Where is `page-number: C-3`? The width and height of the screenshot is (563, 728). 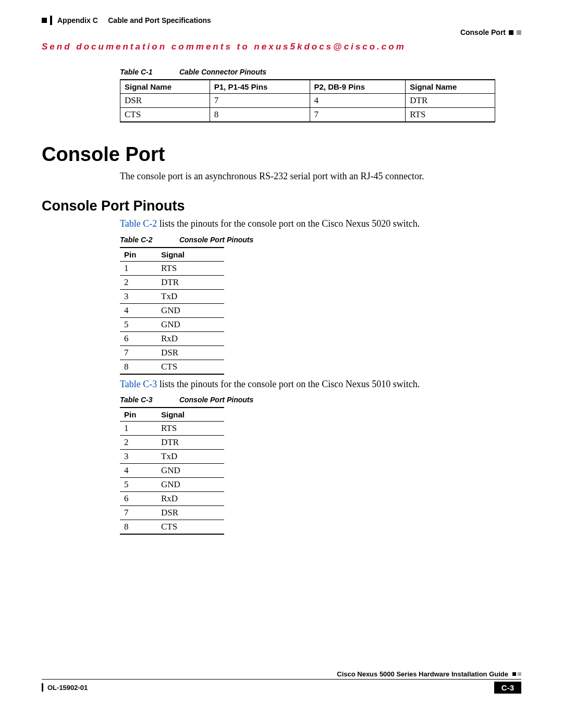 page-number: C-3 is located at coordinates (508, 688).